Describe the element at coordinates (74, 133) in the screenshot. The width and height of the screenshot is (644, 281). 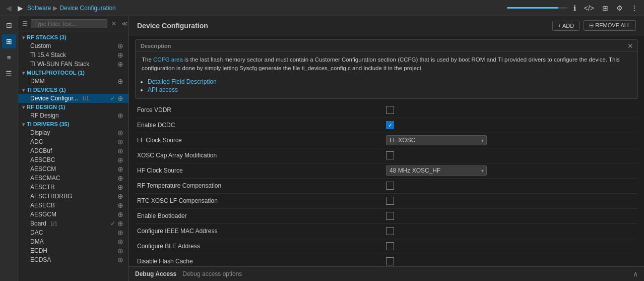
I see `sidebar-item-display: Display ⊕` at that location.